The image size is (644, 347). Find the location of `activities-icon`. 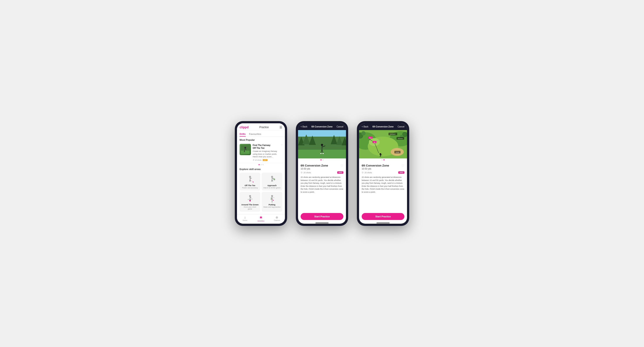

activities-icon is located at coordinates (261, 218).